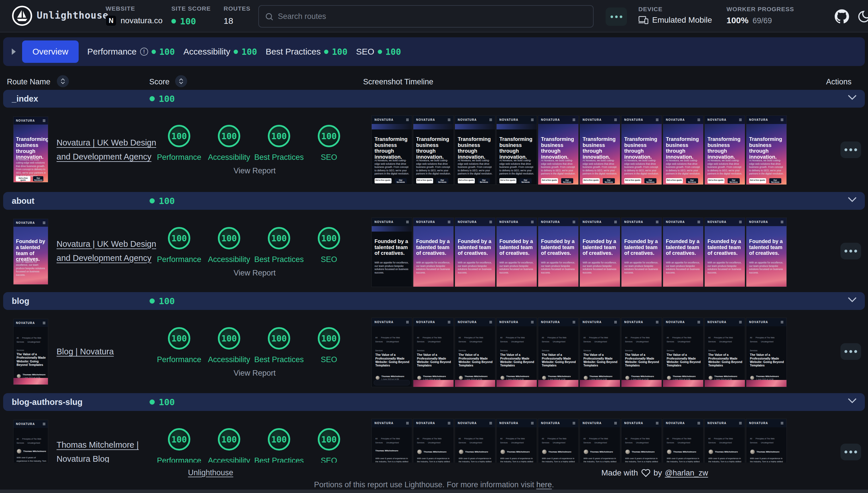 The height and width of the screenshot is (493, 868). Describe the element at coordinates (476, 443) in the screenshot. I see `nav-item: Uncategorised` at that location.